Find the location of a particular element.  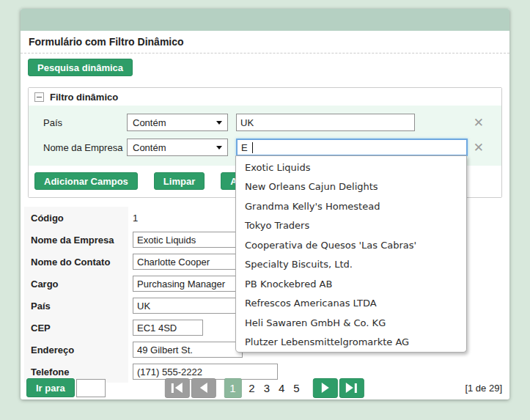

next-page-button is located at coordinates (325, 388).